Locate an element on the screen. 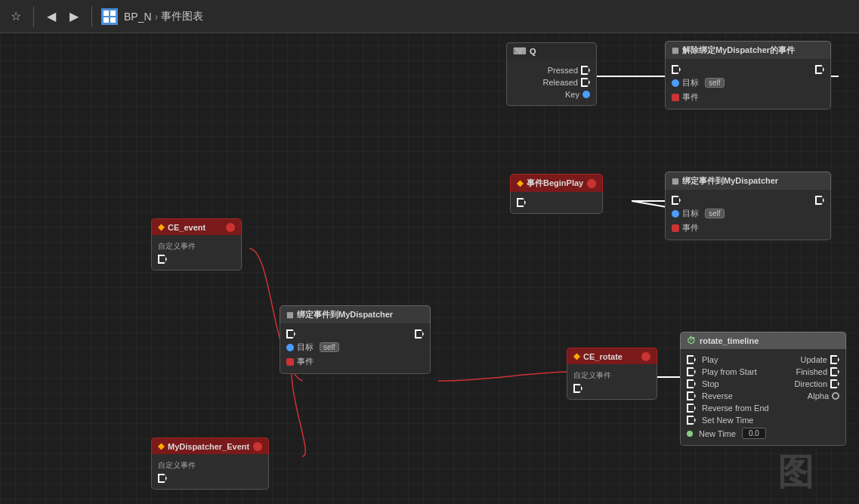 The width and height of the screenshot is (859, 504). ce-event-subtitle-row: 自定义事件 is located at coordinates (196, 246).